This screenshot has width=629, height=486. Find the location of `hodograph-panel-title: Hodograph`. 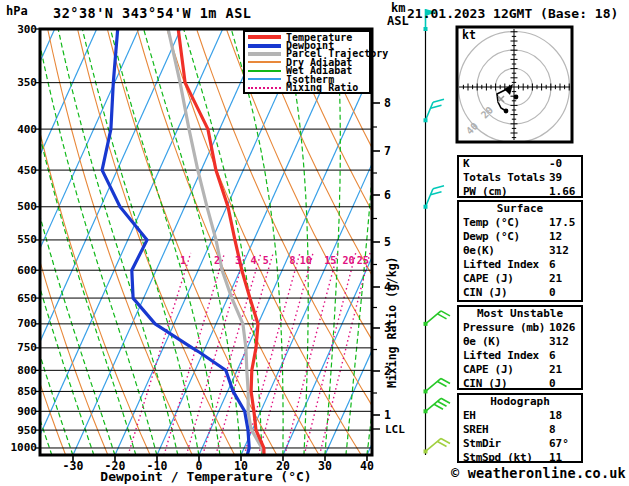

hodograph-panel-title: Hodograph is located at coordinates (520, 402).